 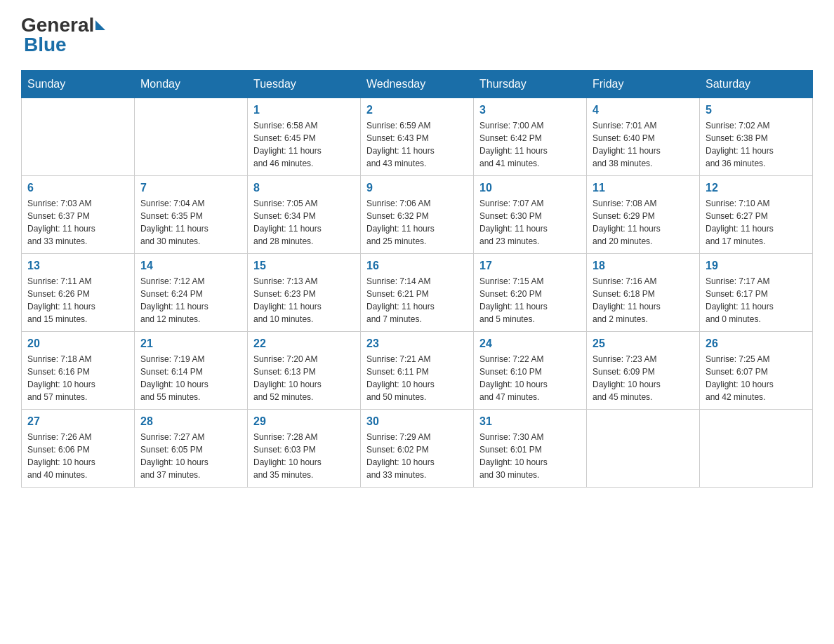 I want to click on calendar-cell: 8Sunrise: 7:05 AMSunset: 6:34 PMDaylight…, so click(x=305, y=215).